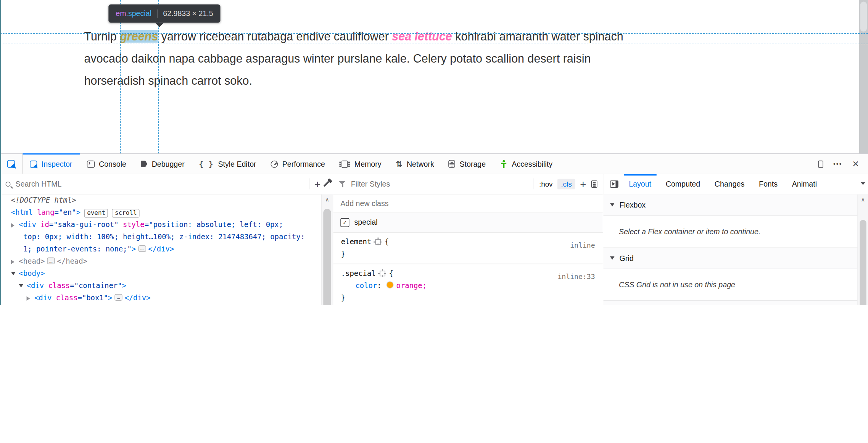  I want to click on code-token: class, so click(64, 298).